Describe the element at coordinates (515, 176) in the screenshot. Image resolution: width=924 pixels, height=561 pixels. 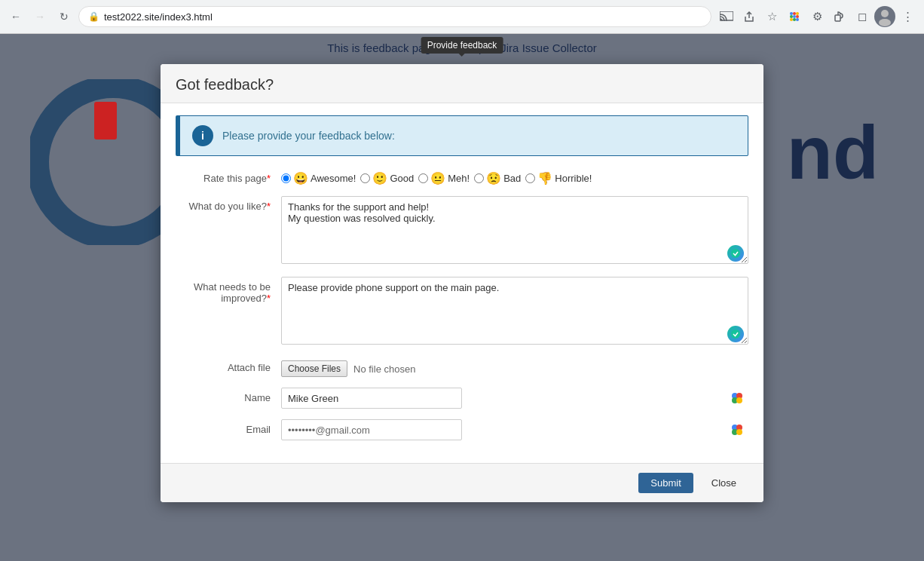
I see `rating-options: 😀 Awesome! 🙂 Good 😐` at that location.